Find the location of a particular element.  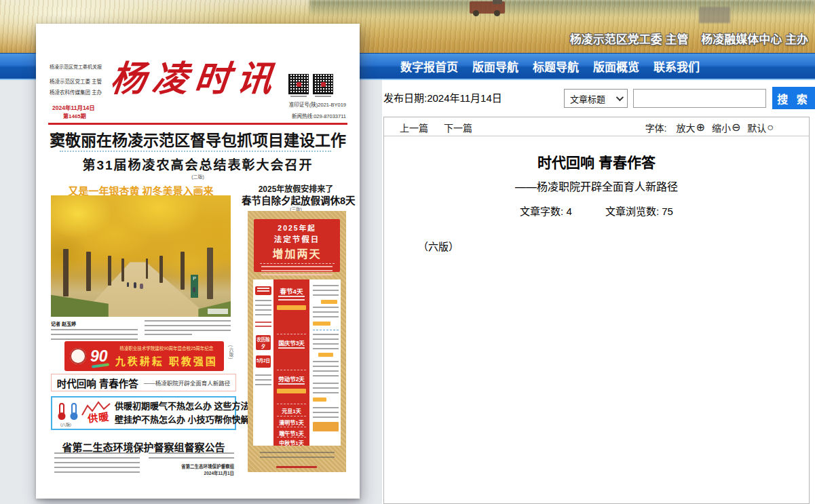

holiday-infographic: 2025年起 法定节假日 增加两天 农历除夕 5月2日 春节4天 is located at coordinates (297, 342).